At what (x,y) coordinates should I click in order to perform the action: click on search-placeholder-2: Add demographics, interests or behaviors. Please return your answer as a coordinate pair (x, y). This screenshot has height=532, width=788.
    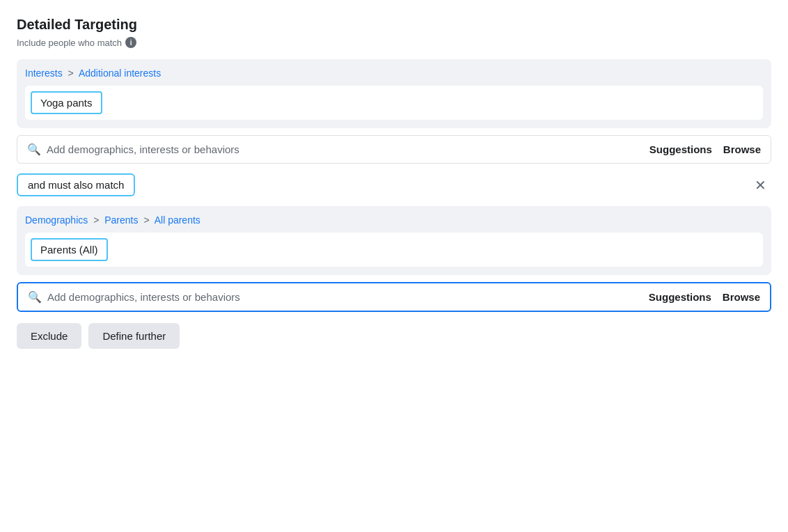
    Looking at the image, I should click on (345, 297).